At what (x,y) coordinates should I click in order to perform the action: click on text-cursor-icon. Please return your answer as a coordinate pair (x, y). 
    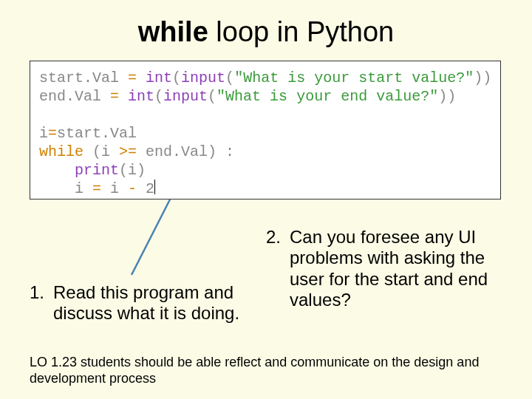
    Looking at the image, I should click on (155, 187).